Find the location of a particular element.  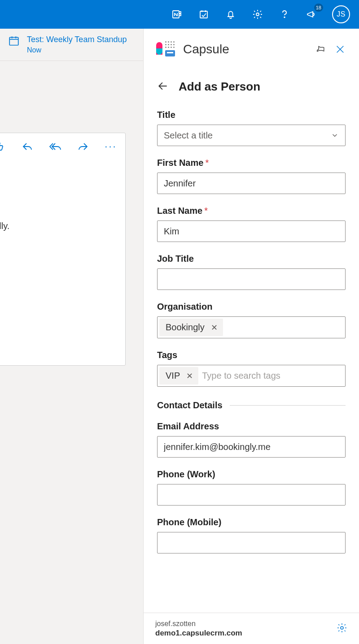

event-time: Now is located at coordinates (77, 50).